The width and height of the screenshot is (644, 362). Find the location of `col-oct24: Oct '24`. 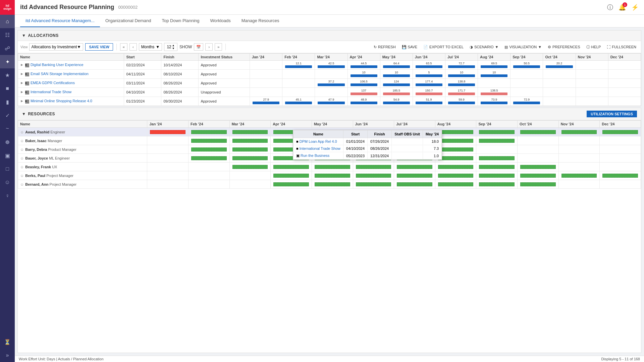

col-oct24: Oct '24 is located at coordinates (559, 57).